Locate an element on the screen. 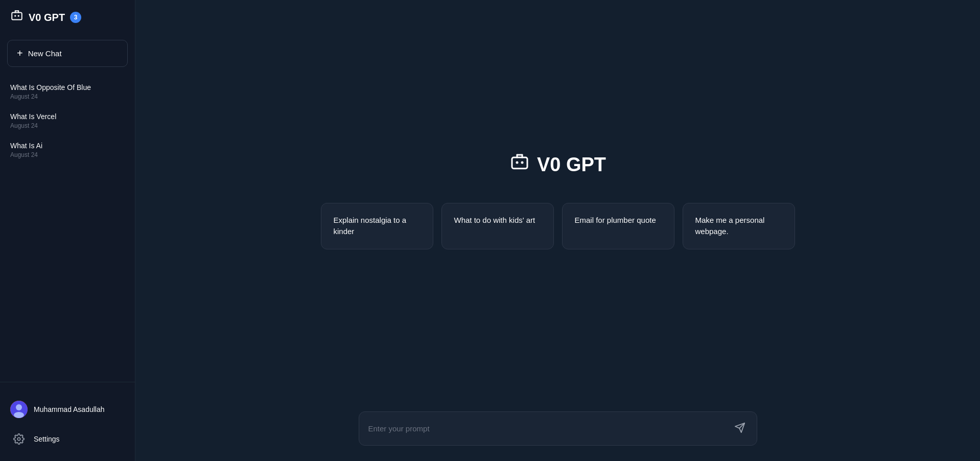 Image resolution: width=980 pixels, height=461 pixels. suggestion-card-3: Make me a personal webpage. is located at coordinates (739, 226).